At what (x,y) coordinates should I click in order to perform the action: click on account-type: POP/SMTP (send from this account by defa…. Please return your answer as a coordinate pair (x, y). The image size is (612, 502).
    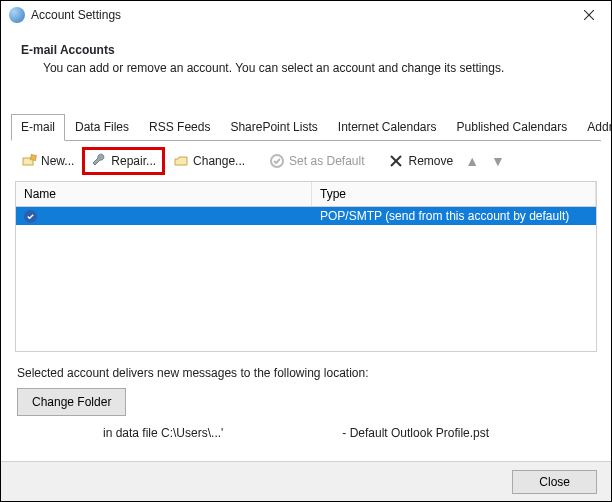
    Looking at the image, I should click on (454, 216).